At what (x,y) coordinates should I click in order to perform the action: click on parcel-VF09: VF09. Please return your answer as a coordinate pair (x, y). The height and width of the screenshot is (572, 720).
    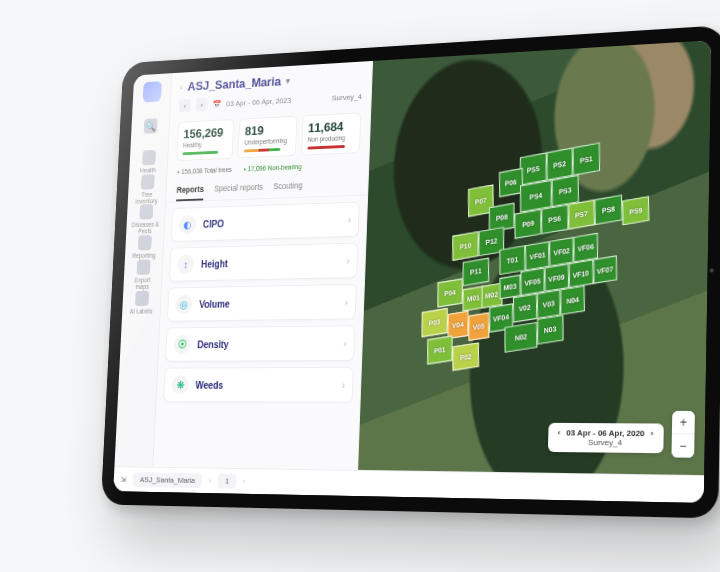
    Looking at the image, I should click on (556, 278).